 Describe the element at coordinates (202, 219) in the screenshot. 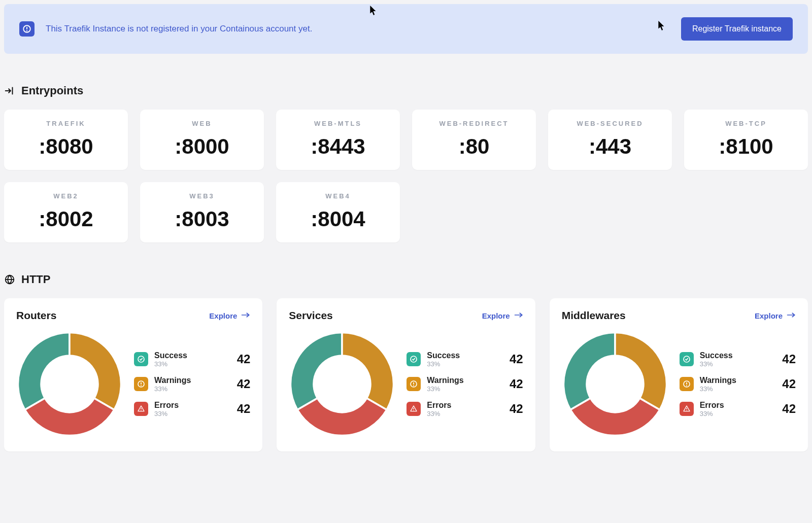

I see `entrypoint-port: :8003` at that location.